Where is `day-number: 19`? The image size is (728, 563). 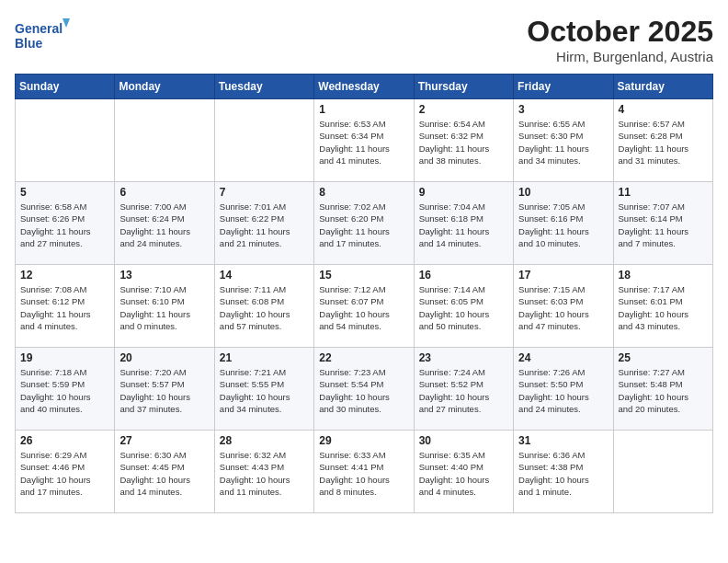 day-number: 19 is located at coordinates (64, 358).